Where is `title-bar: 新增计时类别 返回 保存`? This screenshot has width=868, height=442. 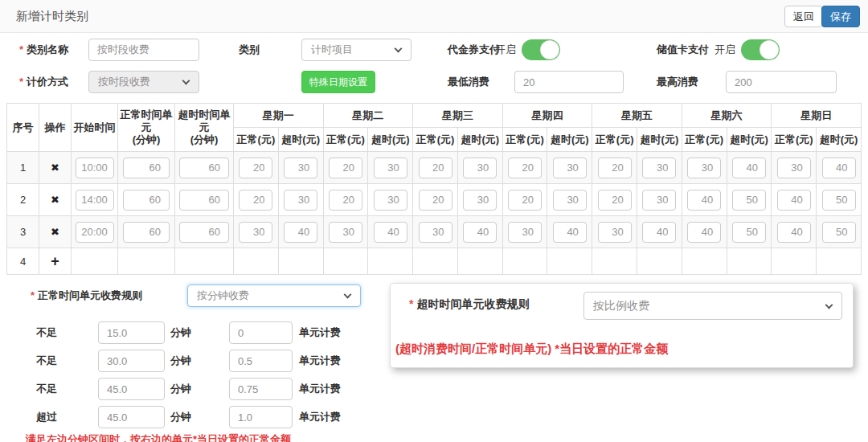
title-bar: 新增计时类别 返回 保存 is located at coordinates (434, 16).